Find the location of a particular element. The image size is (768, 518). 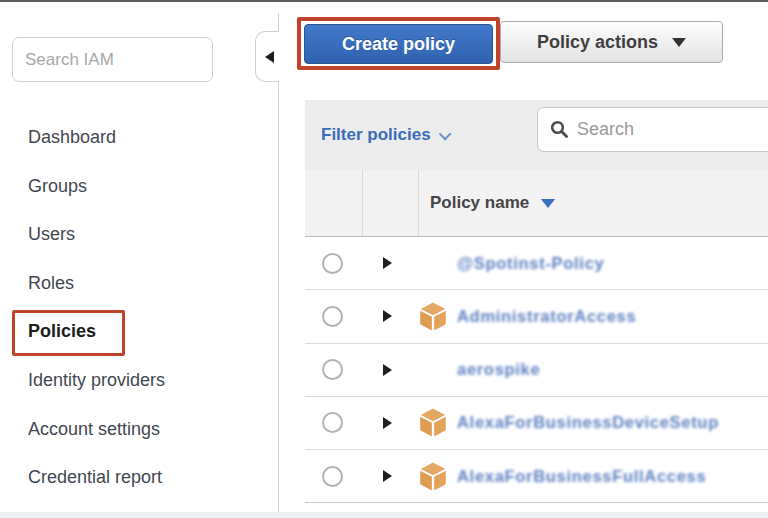

sidebar-item-label: Account settings is located at coordinates (94, 429).